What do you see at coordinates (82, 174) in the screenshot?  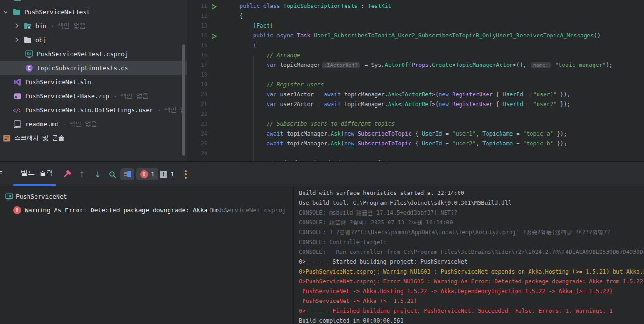 I see `up-arrow-icon: ↑` at bounding box center [82, 174].